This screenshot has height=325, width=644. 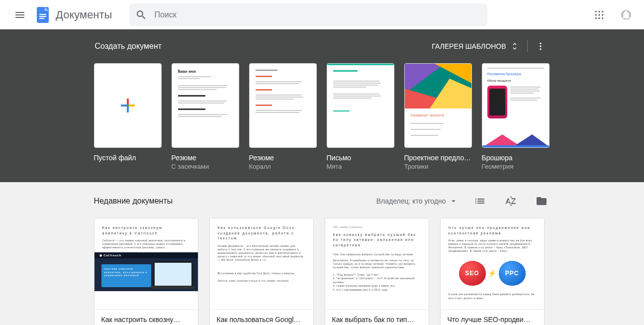 I want to click on owner-filter-label: Владелец: кто угодно, so click(x=411, y=201).